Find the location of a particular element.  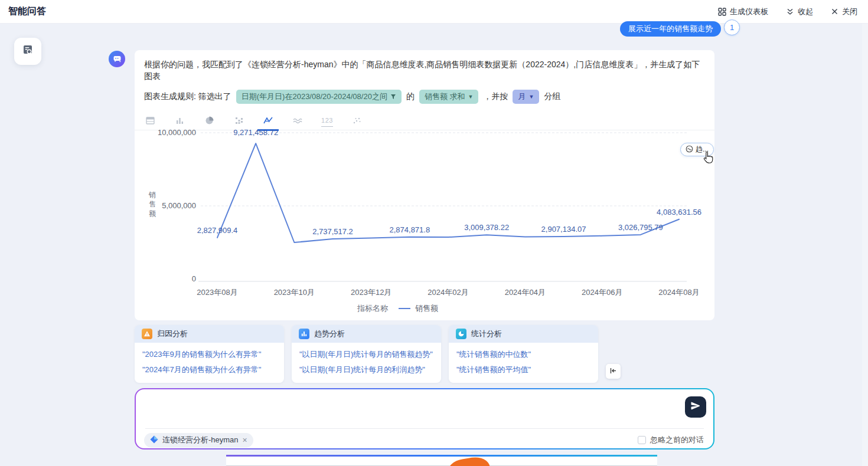

bar-chart-icon is located at coordinates (304, 334).